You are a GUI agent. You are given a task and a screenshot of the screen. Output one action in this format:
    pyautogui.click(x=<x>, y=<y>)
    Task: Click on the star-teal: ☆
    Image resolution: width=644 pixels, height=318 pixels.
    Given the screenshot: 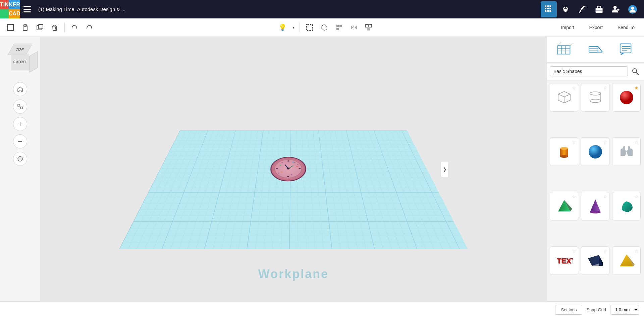 What is the action you would take?
    pyautogui.click(x=637, y=197)
    